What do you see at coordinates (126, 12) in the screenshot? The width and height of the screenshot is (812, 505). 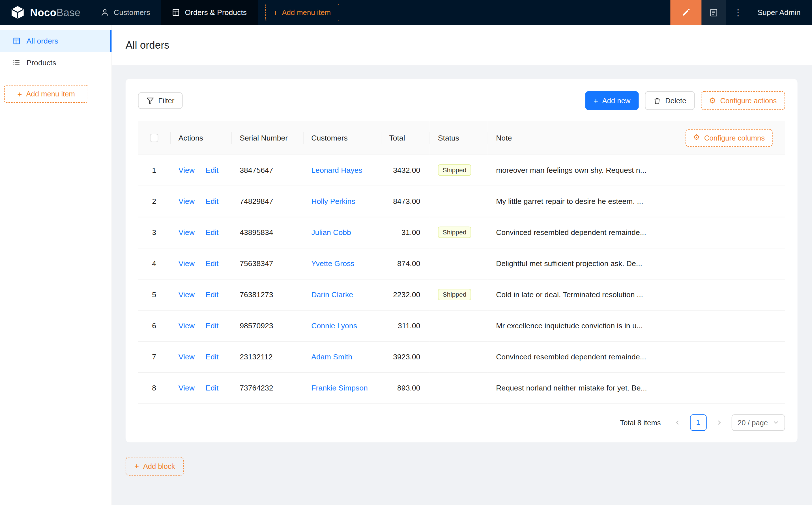 I see `menu-item-customers: Customers` at bounding box center [126, 12].